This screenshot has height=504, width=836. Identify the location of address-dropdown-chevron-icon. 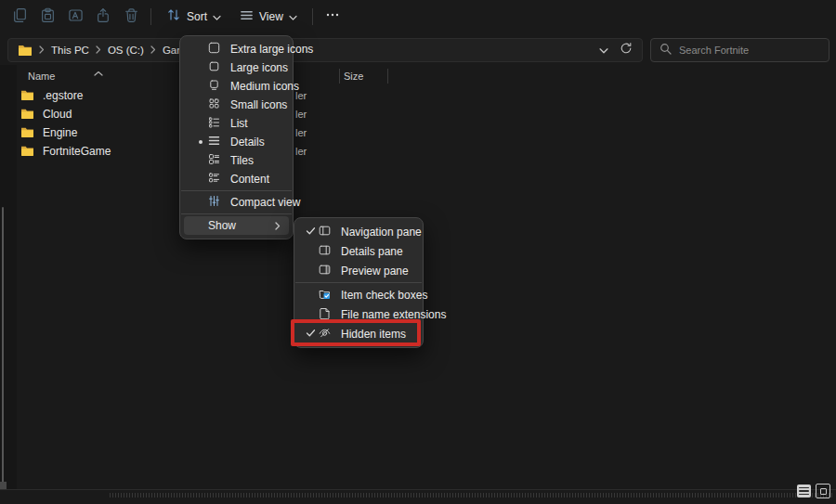
(604, 50).